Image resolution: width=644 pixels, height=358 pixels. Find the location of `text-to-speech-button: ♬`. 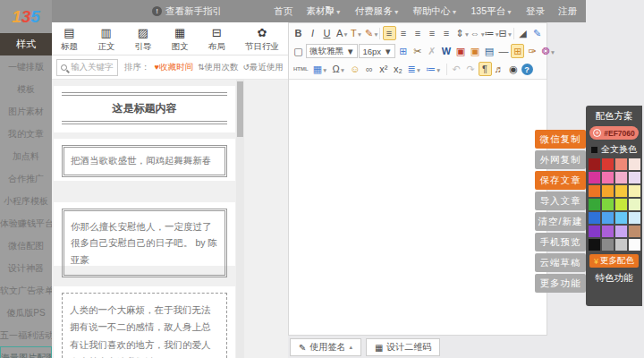

text-to-speech-button: ♬ is located at coordinates (499, 69).